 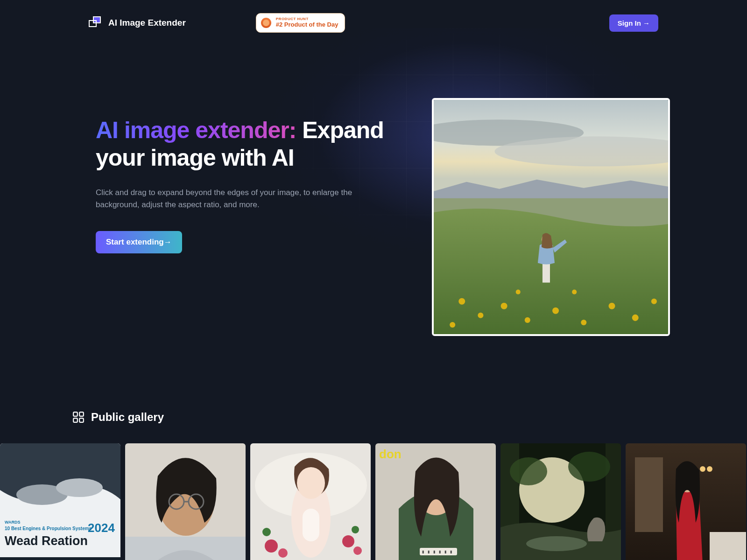 What do you see at coordinates (139, 242) in the screenshot?
I see `start-extending-button: Start extending→` at bounding box center [139, 242].